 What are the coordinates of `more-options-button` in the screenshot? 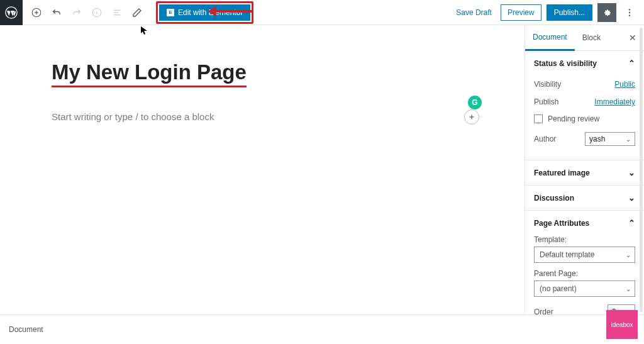 It's located at (630, 13).